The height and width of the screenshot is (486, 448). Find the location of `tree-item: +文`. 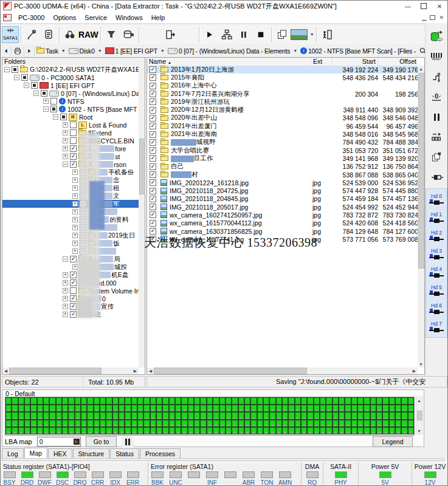

tree-item: +文 is located at coordinates (71, 196).